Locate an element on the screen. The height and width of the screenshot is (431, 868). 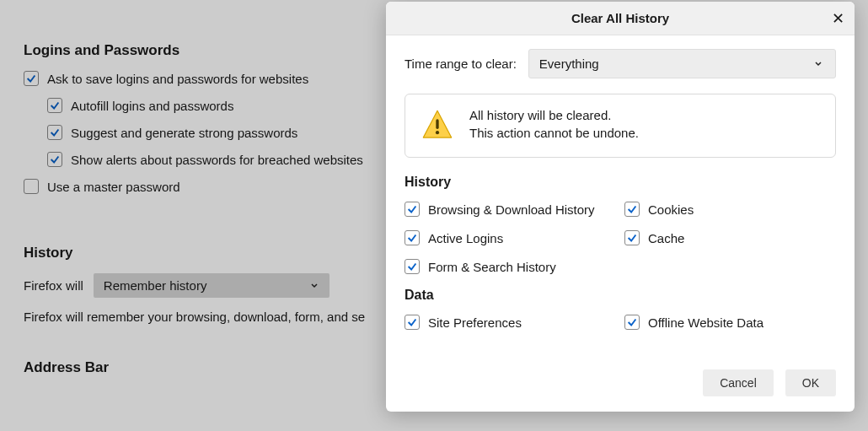
warning-line2: This action cannot be undone. is located at coordinates (555, 133).